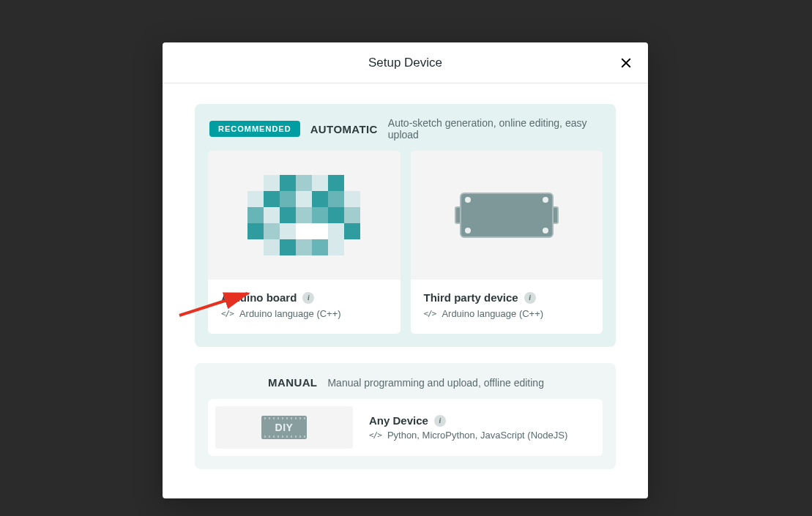 The width and height of the screenshot is (812, 516). I want to click on manual-language-row: </> Python, MicroPython, JavaScript (Nod…, so click(482, 435).